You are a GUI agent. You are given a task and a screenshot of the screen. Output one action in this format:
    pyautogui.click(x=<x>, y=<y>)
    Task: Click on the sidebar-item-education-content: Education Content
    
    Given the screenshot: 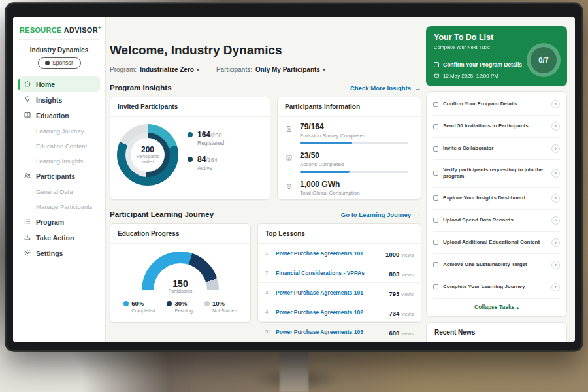 What is the action you would take?
    pyautogui.click(x=59, y=146)
    